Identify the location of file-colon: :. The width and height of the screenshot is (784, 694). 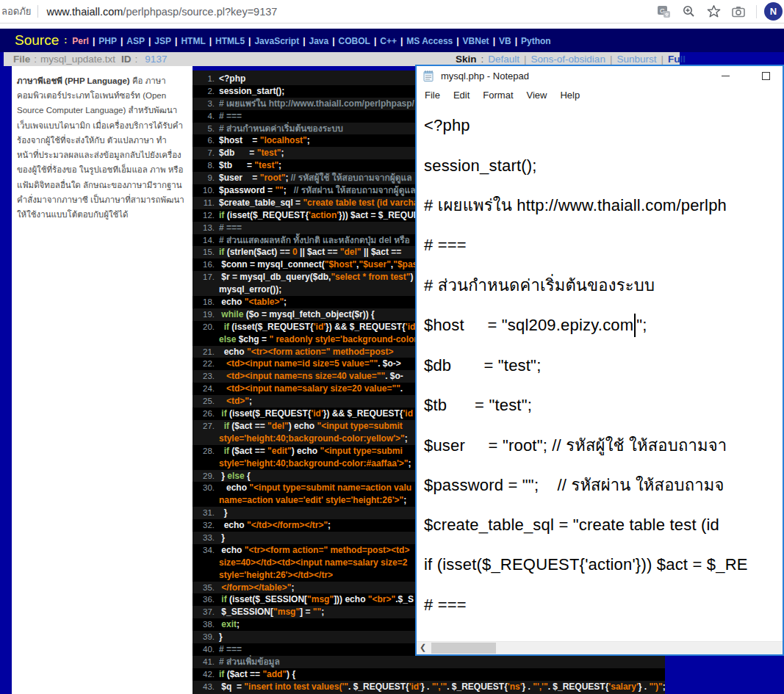
(35, 59).